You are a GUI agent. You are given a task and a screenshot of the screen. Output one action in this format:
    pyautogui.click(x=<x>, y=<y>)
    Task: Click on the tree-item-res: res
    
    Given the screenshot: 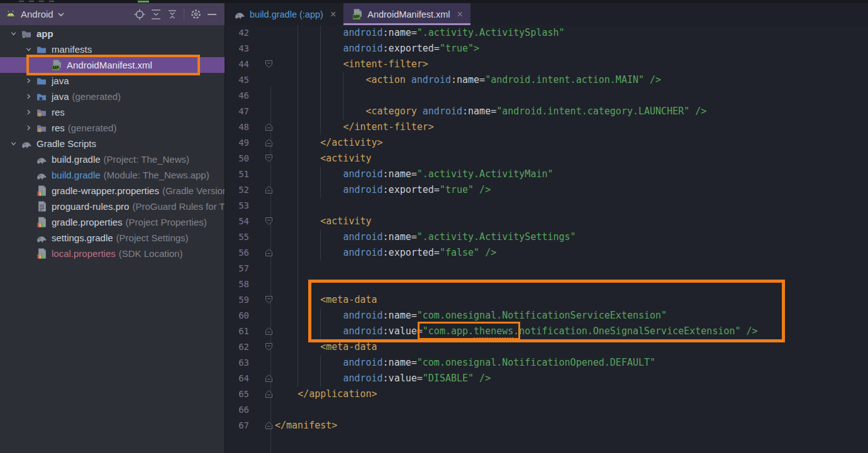 What is the action you would take?
    pyautogui.click(x=113, y=112)
    